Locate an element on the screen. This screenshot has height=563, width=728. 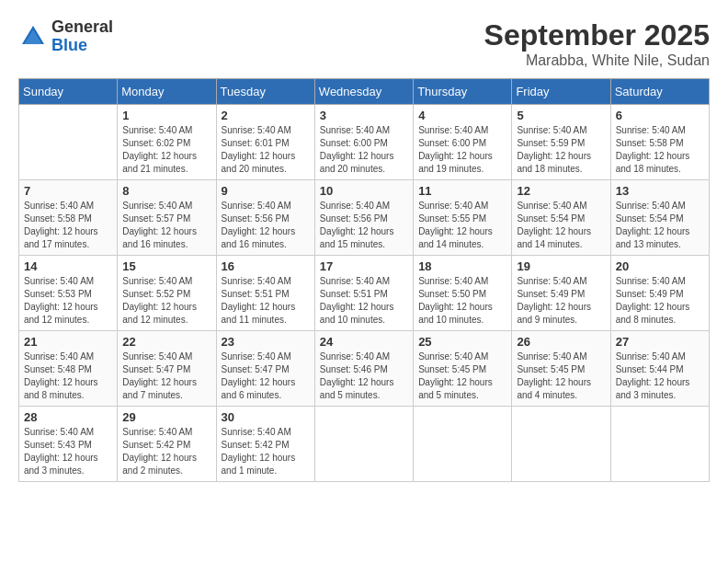
day-cell: 16Sunrise: 5:40 AM Sunset: 5:51 PM Dayli… is located at coordinates (265, 293).